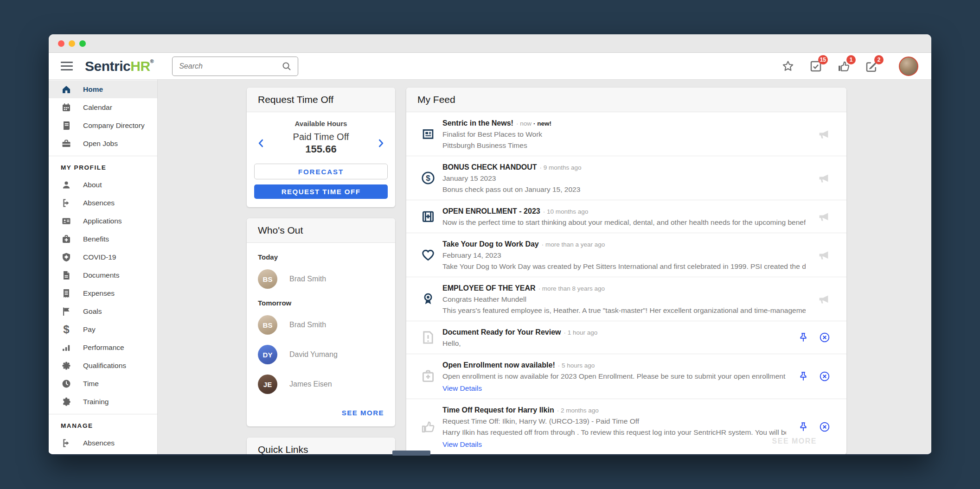  What do you see at coordinates (66, 89) in the screenshot?
I see `home-icon` at bounding box center [66, 89].